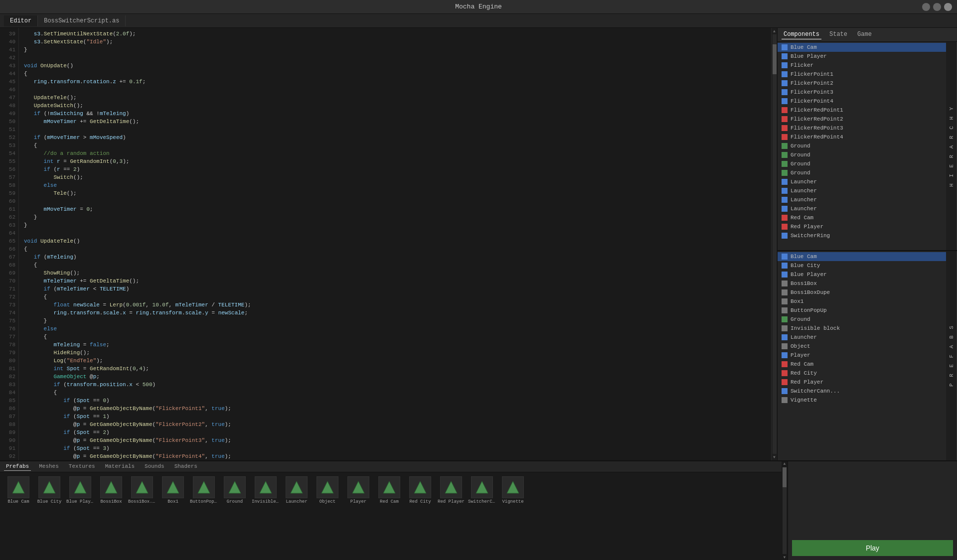  I want to click on asset-item: Vignette, so click(513, 516).